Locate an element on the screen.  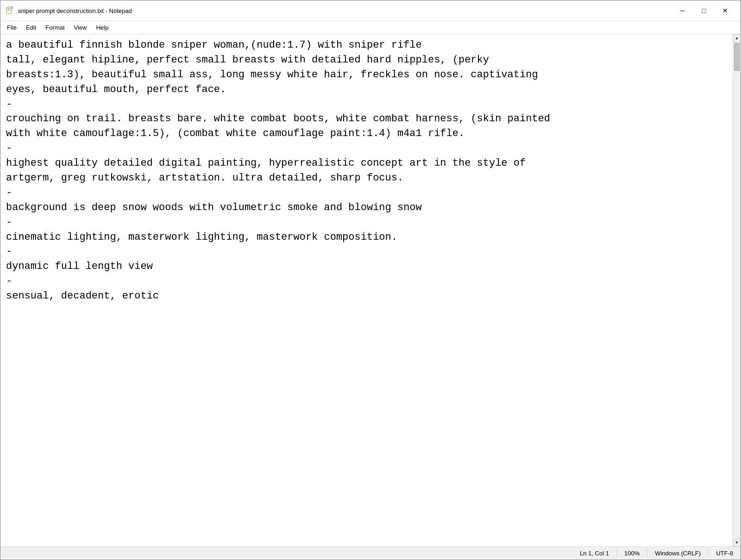
close-button: ✕ is located at coordinates (725, 11).